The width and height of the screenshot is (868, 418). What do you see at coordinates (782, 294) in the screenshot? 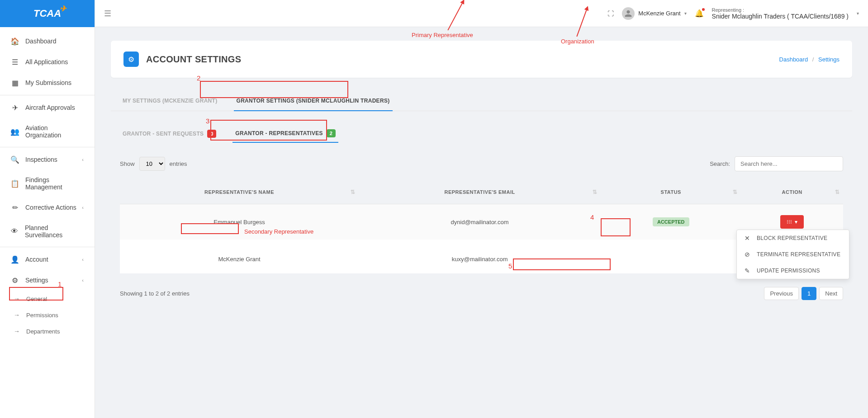
I see `prev-button: Previous` at bounding box center [782, 294].